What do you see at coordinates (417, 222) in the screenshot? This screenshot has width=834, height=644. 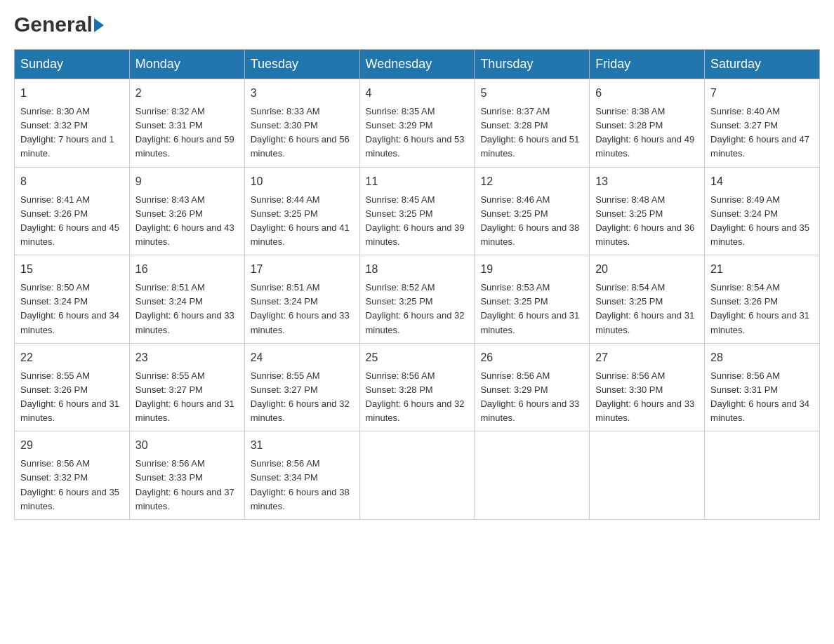 I see `cell-content: Sunrise: 8:45 AM Sunset: 3:25 PM Dayligh…` at bounding box center [417, 222].